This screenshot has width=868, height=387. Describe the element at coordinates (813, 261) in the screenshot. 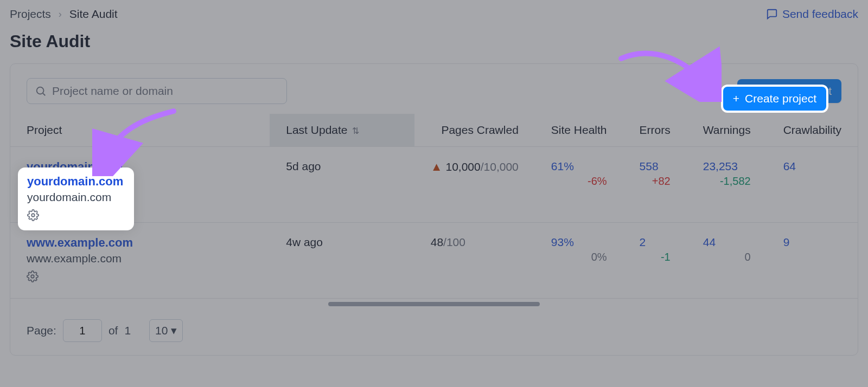

I see `cell-crawlability: 9` at that location.